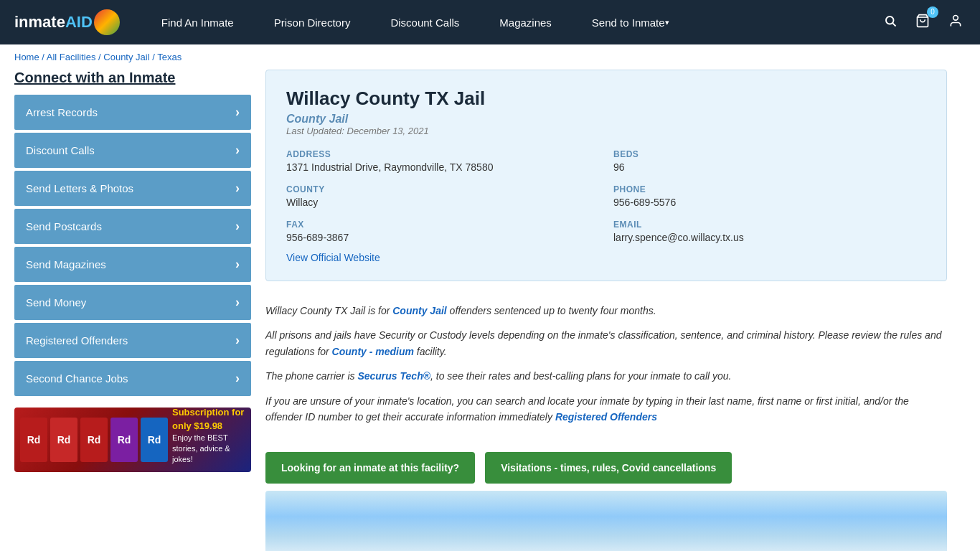 This screenshot has height=551, width=980. I want to click on phone-value: 956-689-5576, so click(770, 202).